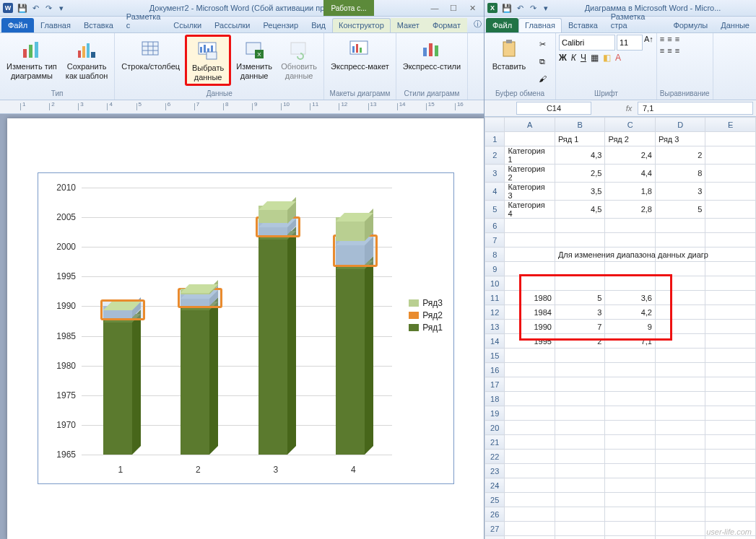 This screenshot has height=539, width=756. What do you see at coordinates (630, 173) in the screenshot?
I see `cell: 4,4` at bounding box center [630, 173].